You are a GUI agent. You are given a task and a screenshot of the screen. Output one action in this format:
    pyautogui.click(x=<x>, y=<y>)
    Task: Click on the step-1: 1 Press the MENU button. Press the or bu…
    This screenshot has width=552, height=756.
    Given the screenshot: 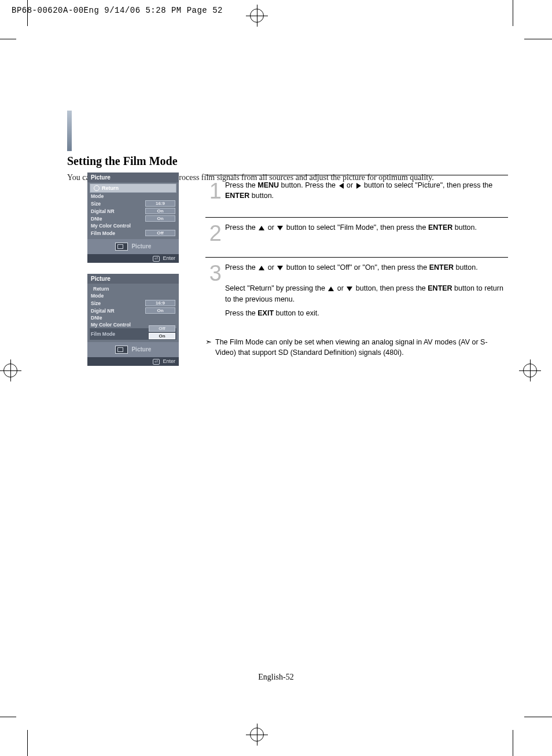 What is the action you would take?
    pyautogui.click(x=356, y=196)
    